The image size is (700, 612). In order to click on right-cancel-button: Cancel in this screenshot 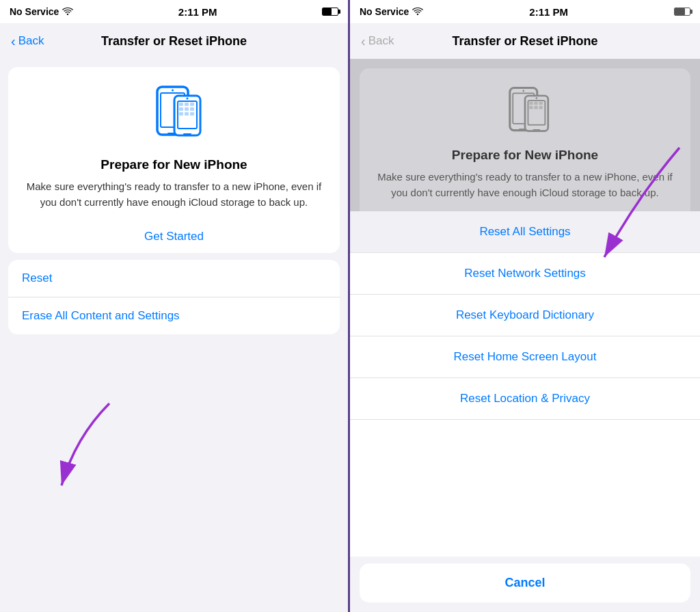, I will do `click(525, 583)`.